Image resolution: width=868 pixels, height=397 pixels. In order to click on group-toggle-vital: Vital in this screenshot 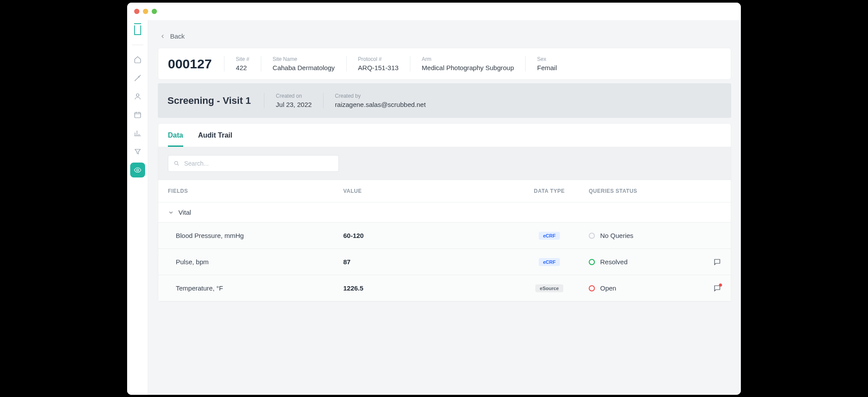, I will do `click(445, 213)`.